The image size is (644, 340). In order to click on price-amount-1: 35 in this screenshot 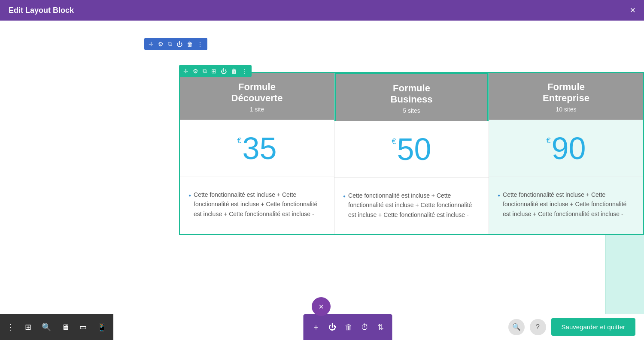, I will do `click(259, 148)`.